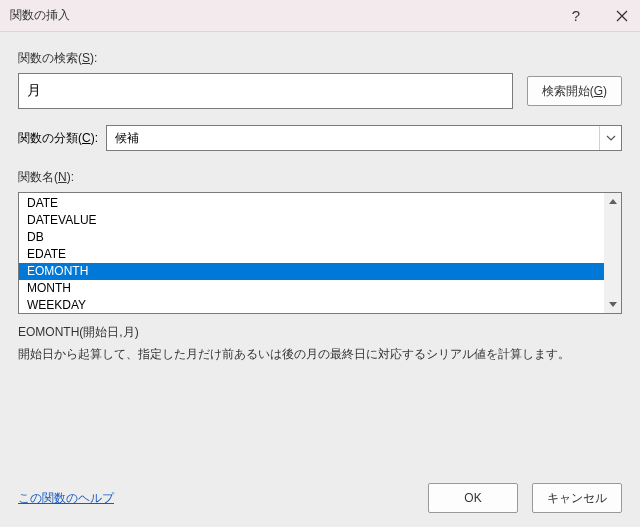 The height and width of the screenshot is (527, 640). I want to click on function-syntax: EOMONTH(開始日,月), so click(320, 332).